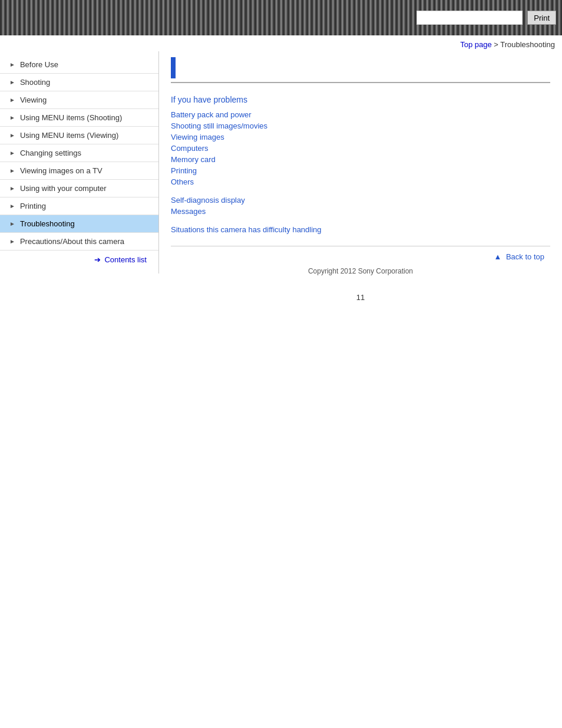  Describe the element at coordinates (98, 259) in the screenshot. I see `arrow-right-icon: ➔` at that location.